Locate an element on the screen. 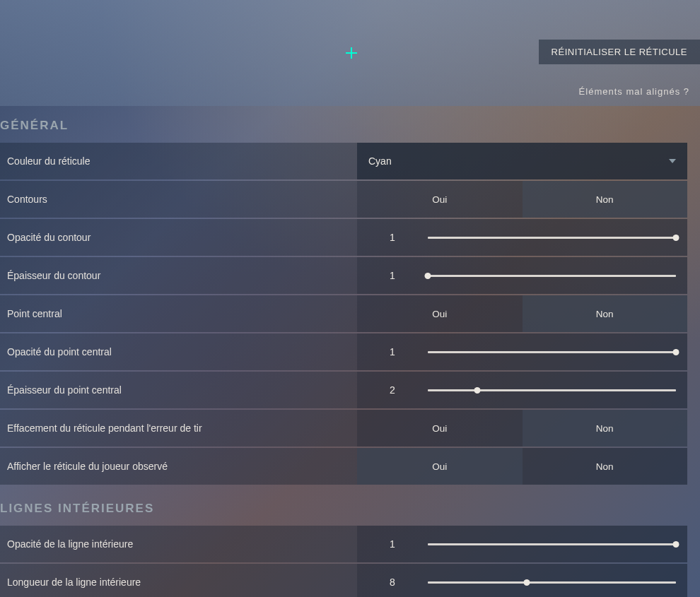  label-outline-thickness: Épaisseur du contour is located at coordinates (178, 276).